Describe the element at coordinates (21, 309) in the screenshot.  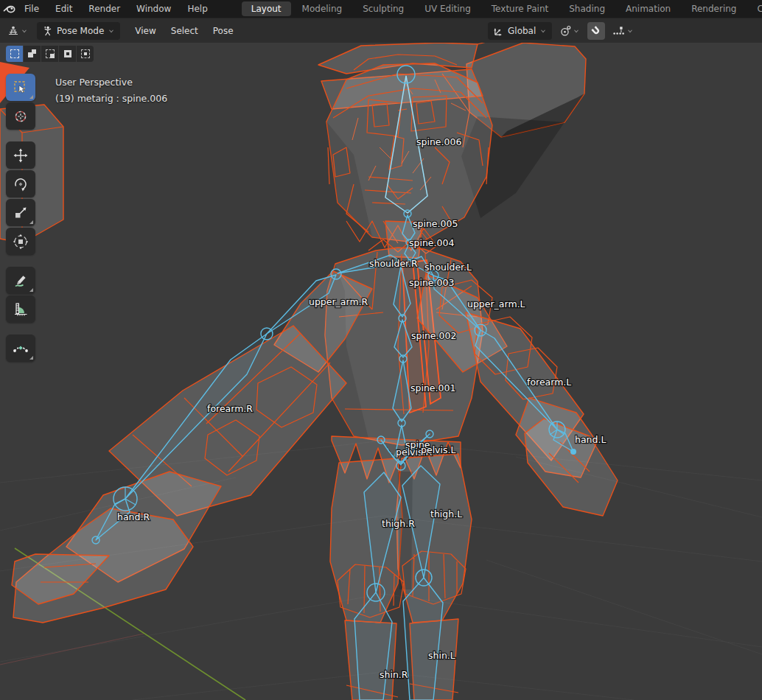
I see `tool-measure` at that location.